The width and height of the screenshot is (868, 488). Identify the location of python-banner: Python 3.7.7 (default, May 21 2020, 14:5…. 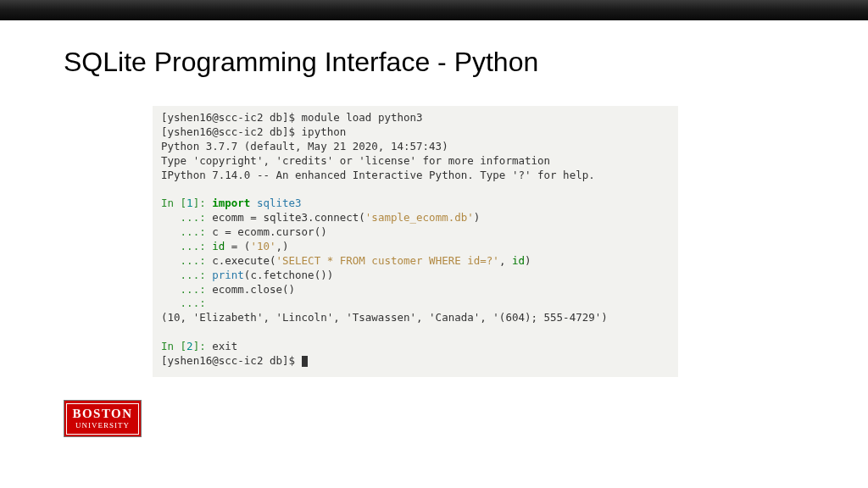
(305, 146).